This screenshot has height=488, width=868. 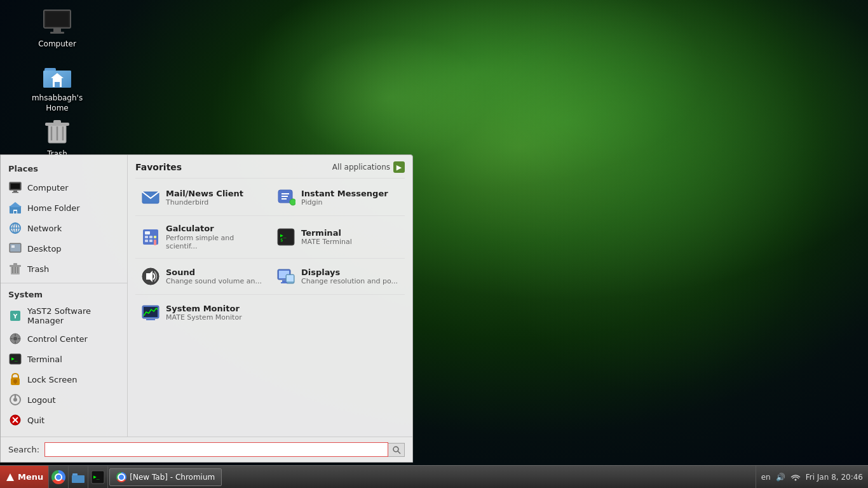 I want to click on pidgin-app-desc: Pidgin, so click(x=344, y=202).